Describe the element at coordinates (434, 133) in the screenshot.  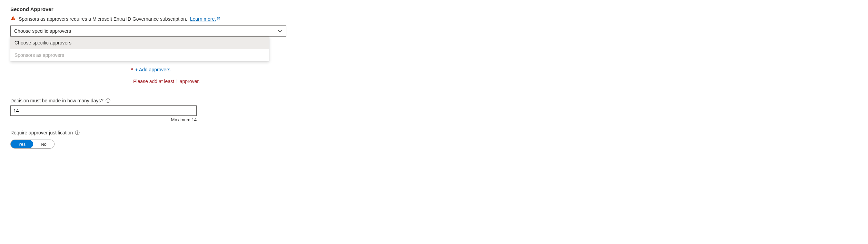
I see `justification-label: Require approver justification` at that location.